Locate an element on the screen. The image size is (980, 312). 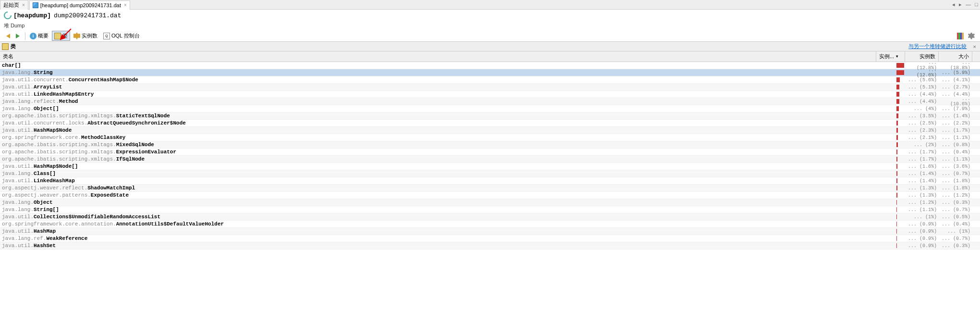
back-button is located at coordinates (8, 36).